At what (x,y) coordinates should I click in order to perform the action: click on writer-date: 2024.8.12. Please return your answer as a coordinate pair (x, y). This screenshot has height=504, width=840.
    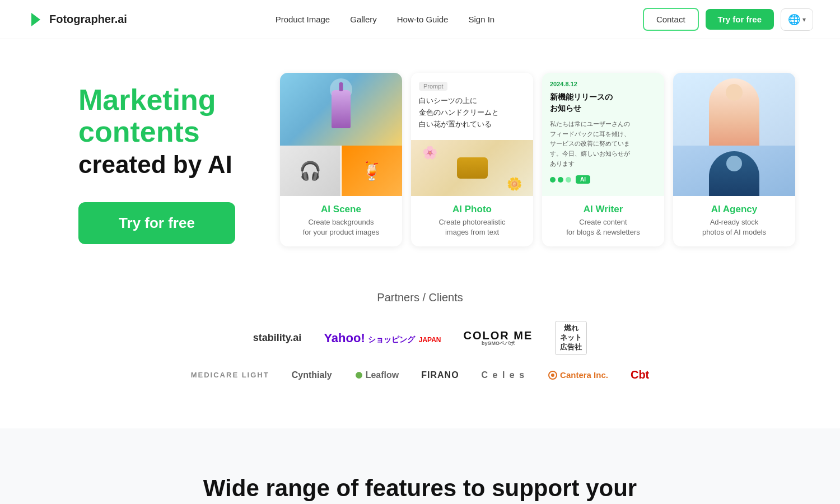
    Looking at the image, I should click on (603, 84).